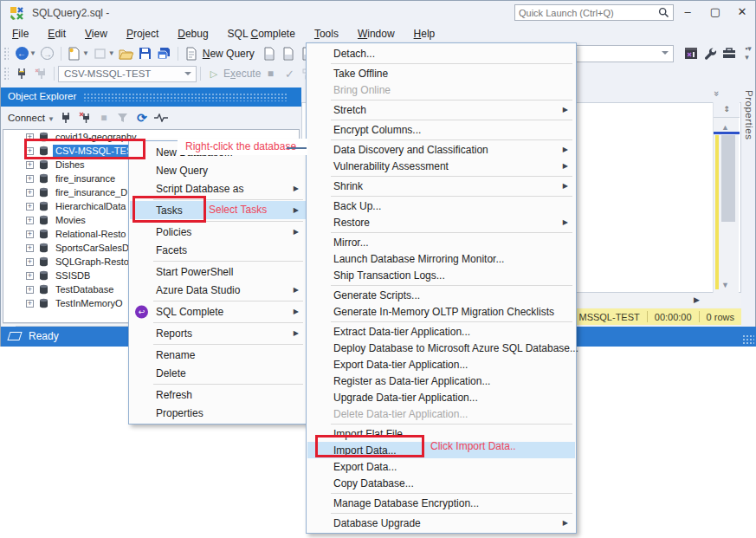 This screenshot has height=538, width=756. I want to click on connect-icon, so click(22, 74).